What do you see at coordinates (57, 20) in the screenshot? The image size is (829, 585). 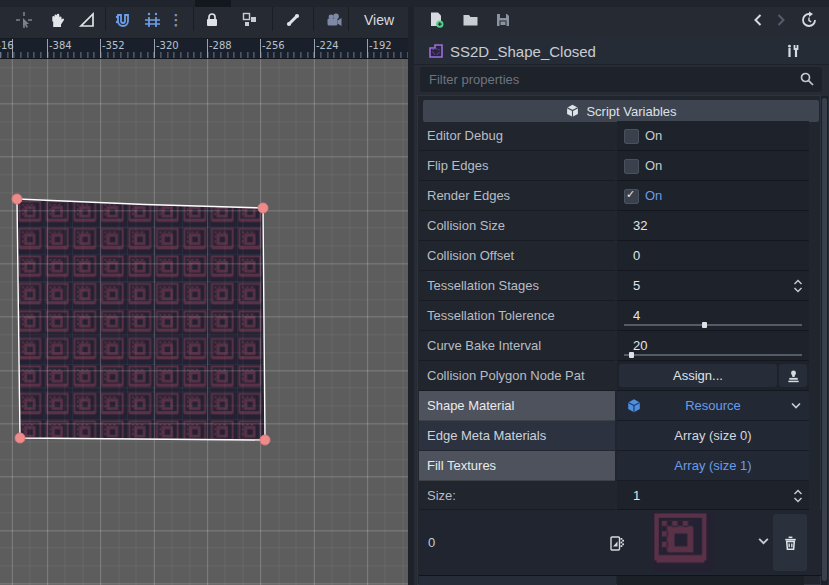 I see `hand-icon` at bounding box center [57, 20].